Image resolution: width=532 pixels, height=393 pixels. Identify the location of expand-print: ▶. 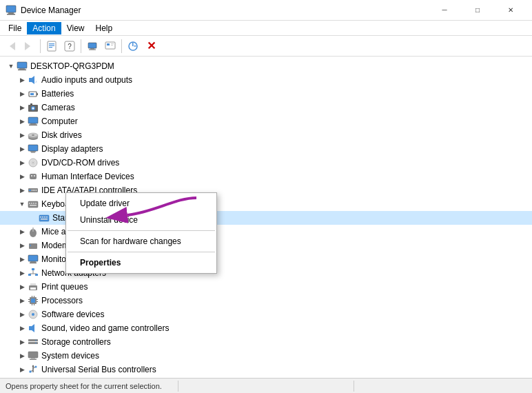
(22, 287).